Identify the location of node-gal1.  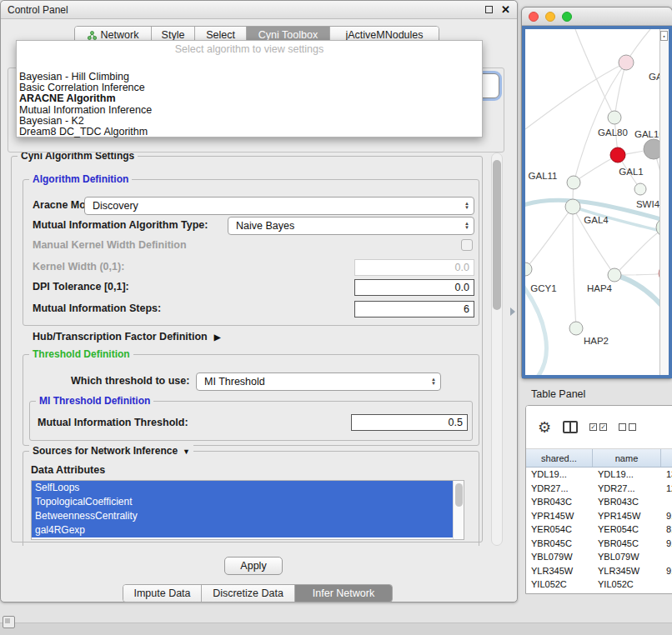
(640, 189).